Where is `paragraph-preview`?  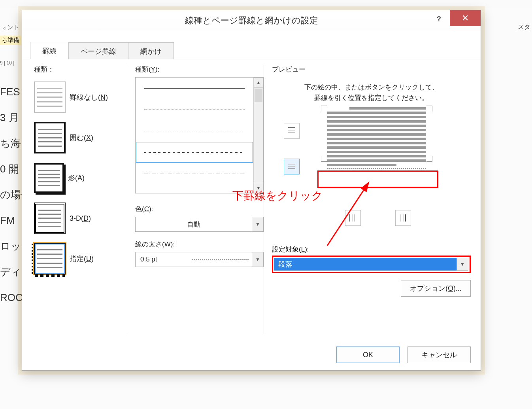 paragraph-preview is located at coordinates (377, 138).